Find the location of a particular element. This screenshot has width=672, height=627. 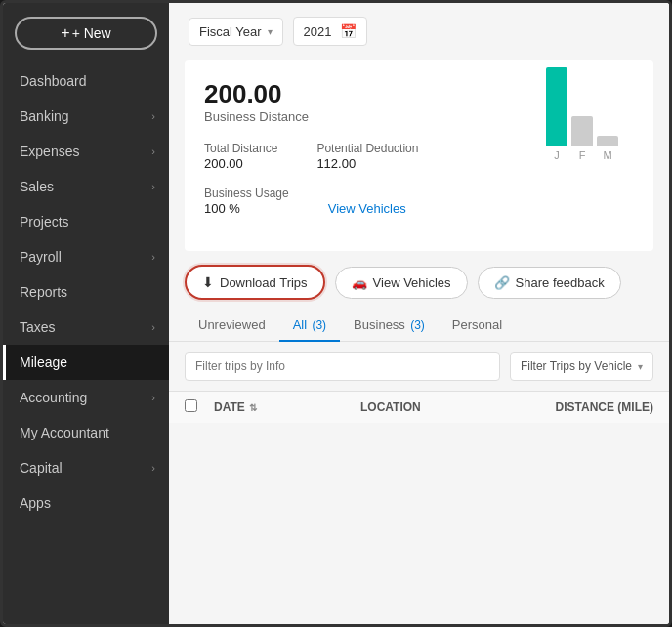

chart-bar-F: F is located at coordinates (582, 139).